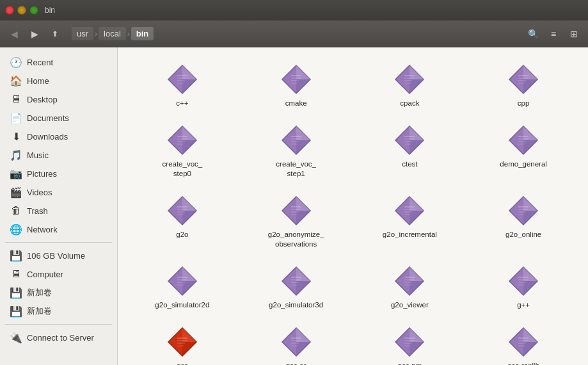  Describe the element at coordinates (59, 174) in the screenshot. I see `sidebar-item-pictures: 📷 Pictures` at that location.